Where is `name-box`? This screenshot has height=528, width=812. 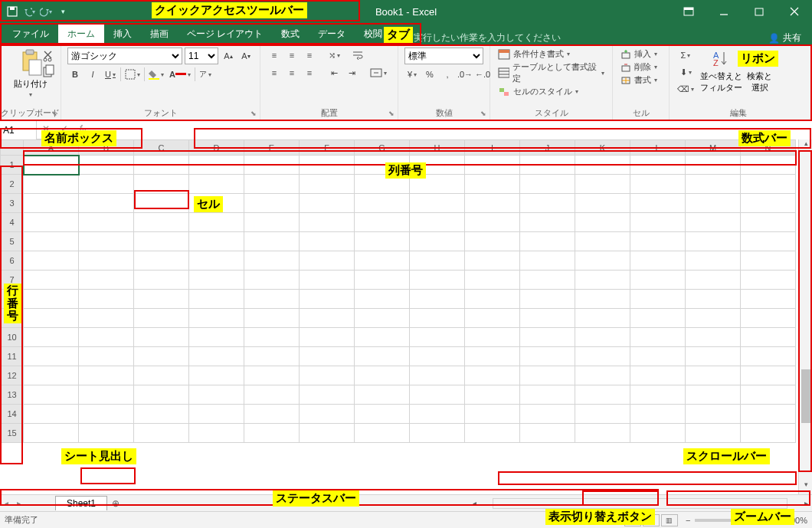
name-box is located at coordinates (18, 130).